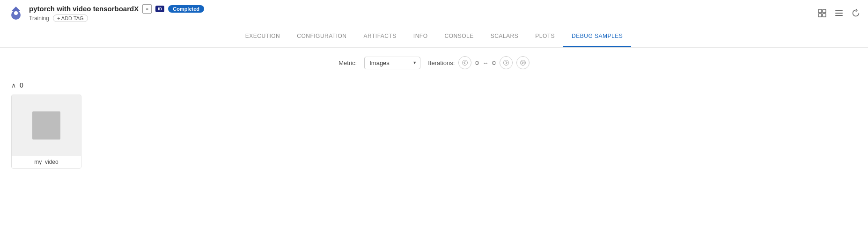 The height and width of the screenshot is (250, 868). Describe the element at coordinates (822, 13) in the screenshot. I see `layout-button` at that location.